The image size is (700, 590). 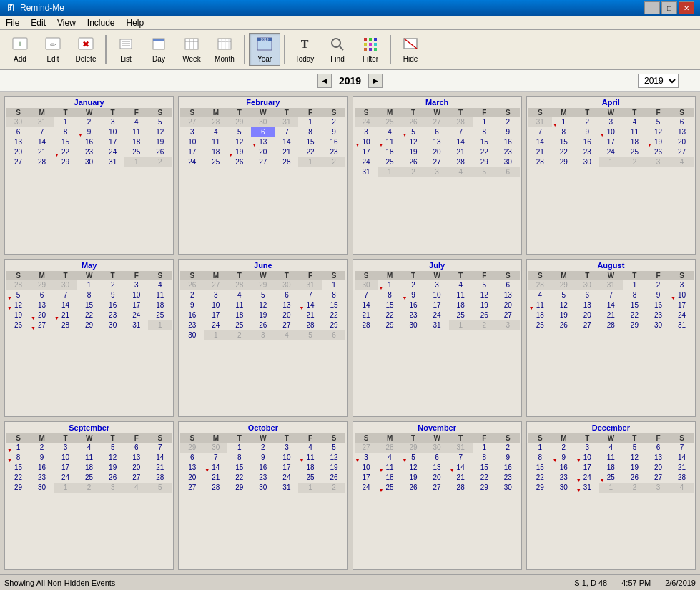 I want to click on calendar-day: 4, so click(x=611, y=448).